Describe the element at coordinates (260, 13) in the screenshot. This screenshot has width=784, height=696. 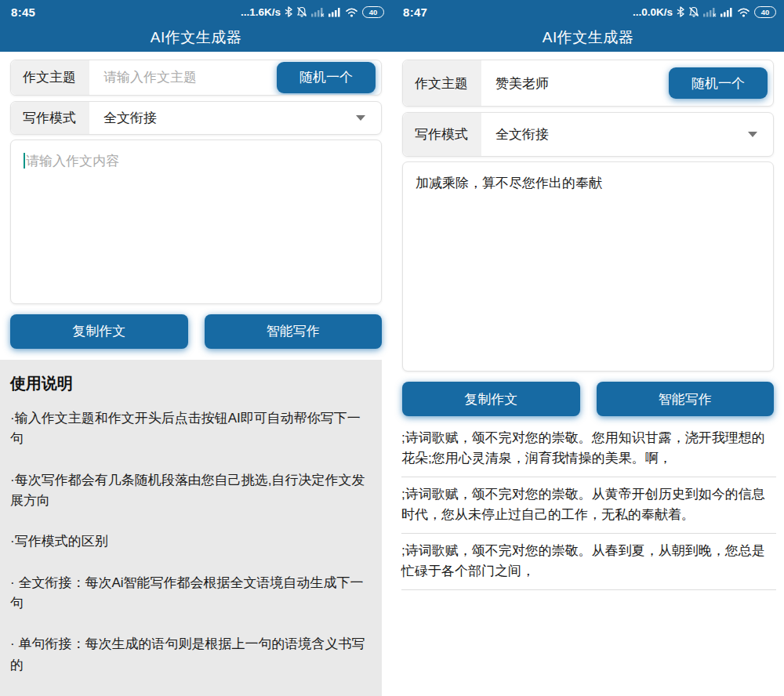
I see `network-speed: ...1.6K/s` at that location.